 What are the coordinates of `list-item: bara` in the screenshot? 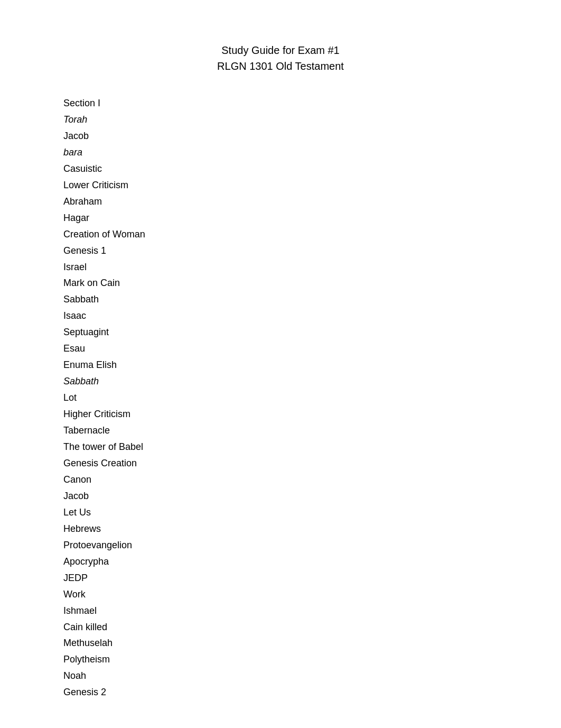 It's located at (280, 152).